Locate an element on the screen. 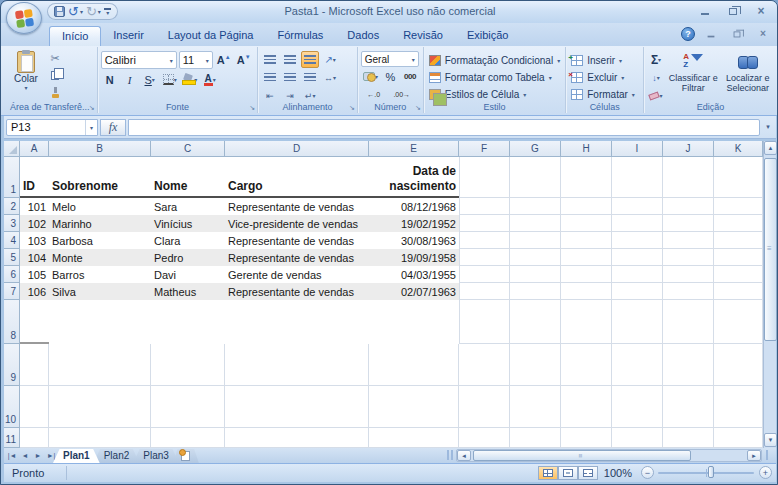  column-header-J: J is located at coordinates (688, 149).